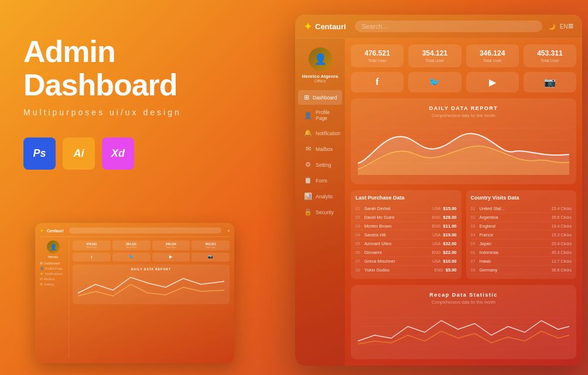 Image resolution: width=588 pixels, height=375 pixels. I want to click on sidebar-item-label: Form, so click(322, 181).